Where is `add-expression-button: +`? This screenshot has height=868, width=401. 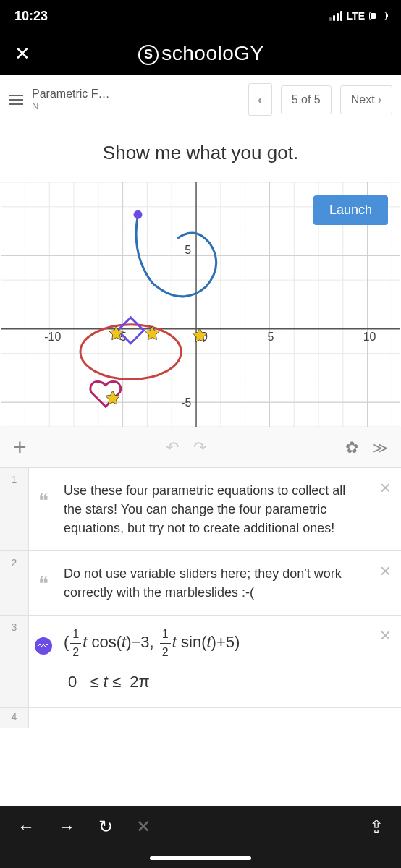
add-expression-button: + is located at coordinates (20, 447).